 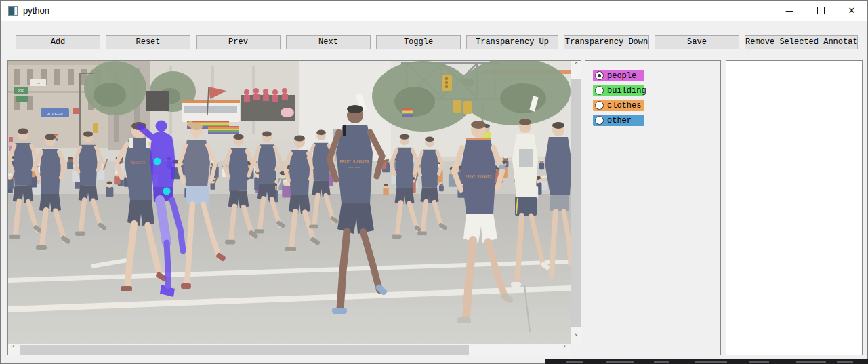 What do you see at coordinates (789, 11) in the screenshot?
I see `minimize-button: ─` at bounding box center [789, 11].